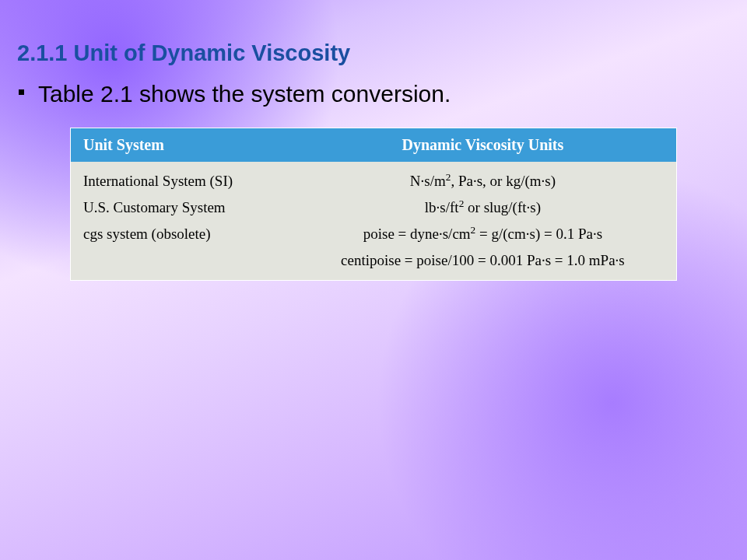 This screenshot has width=747, height=560. Describe the element at coordinates (22, 92) in the screenshot. I see `bullet-icon` at that location.